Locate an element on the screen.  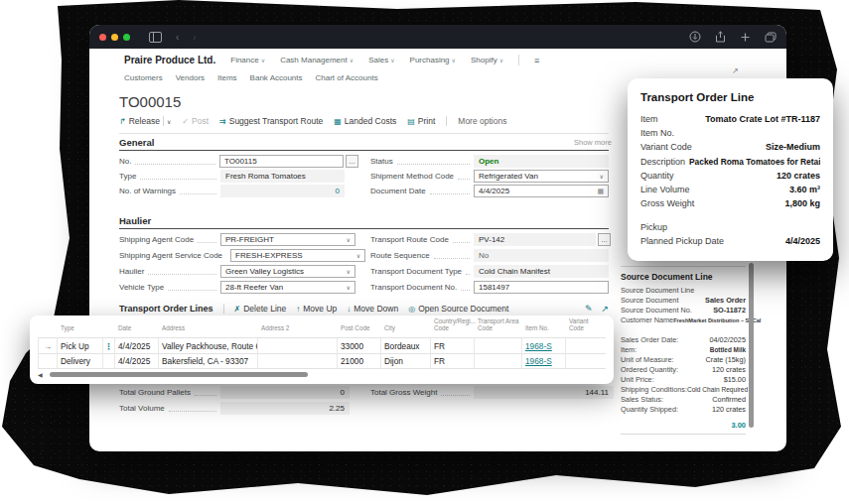
delete-icon: ✗ is located at coordinates (238, 310).